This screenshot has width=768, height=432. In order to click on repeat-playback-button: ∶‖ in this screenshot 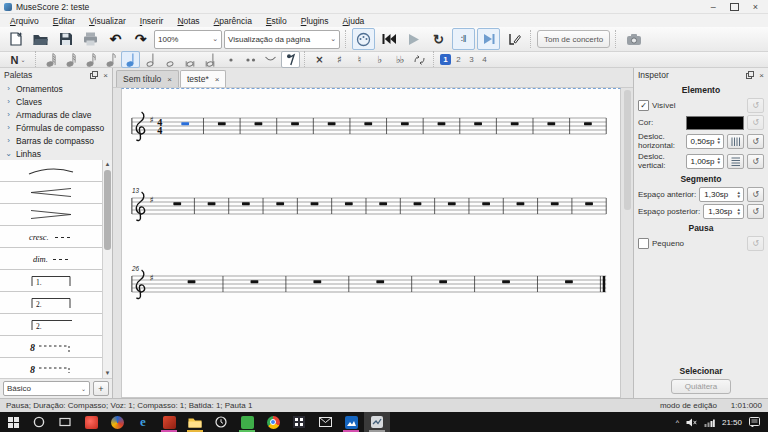, I will do `click(464, 39)`.